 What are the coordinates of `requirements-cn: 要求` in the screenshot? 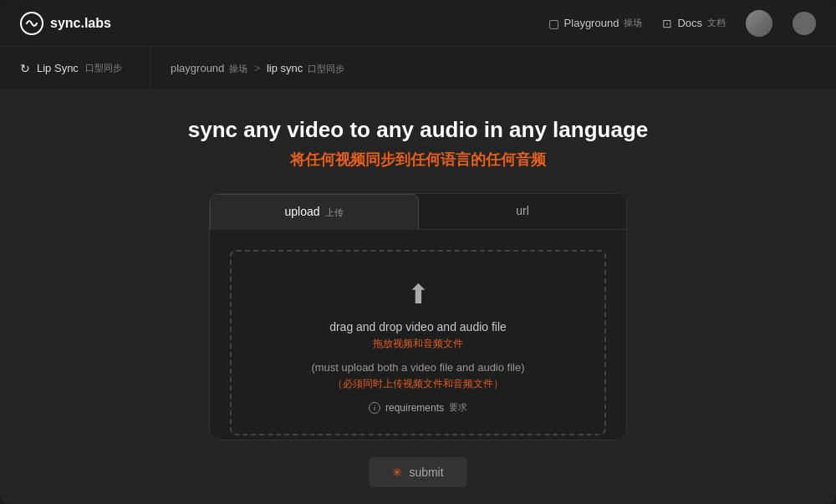 It's located at (458, 408).